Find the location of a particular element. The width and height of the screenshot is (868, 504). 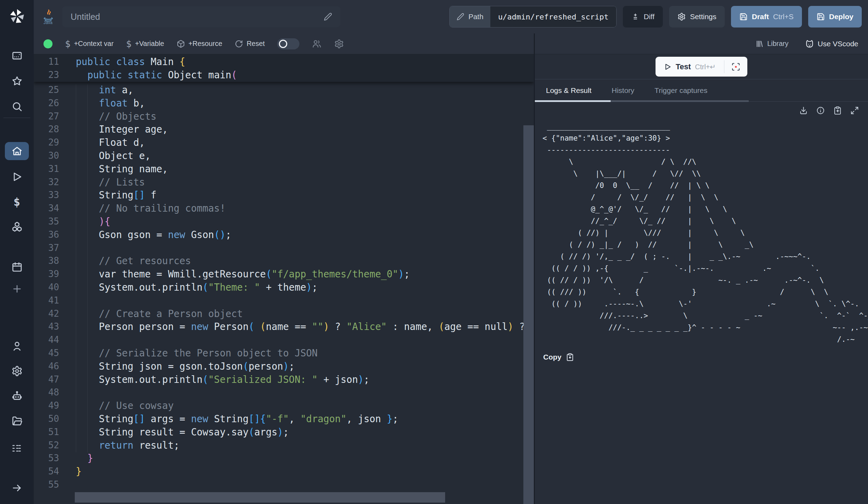

sidebar-item-user is located at coordinates (17, 346).